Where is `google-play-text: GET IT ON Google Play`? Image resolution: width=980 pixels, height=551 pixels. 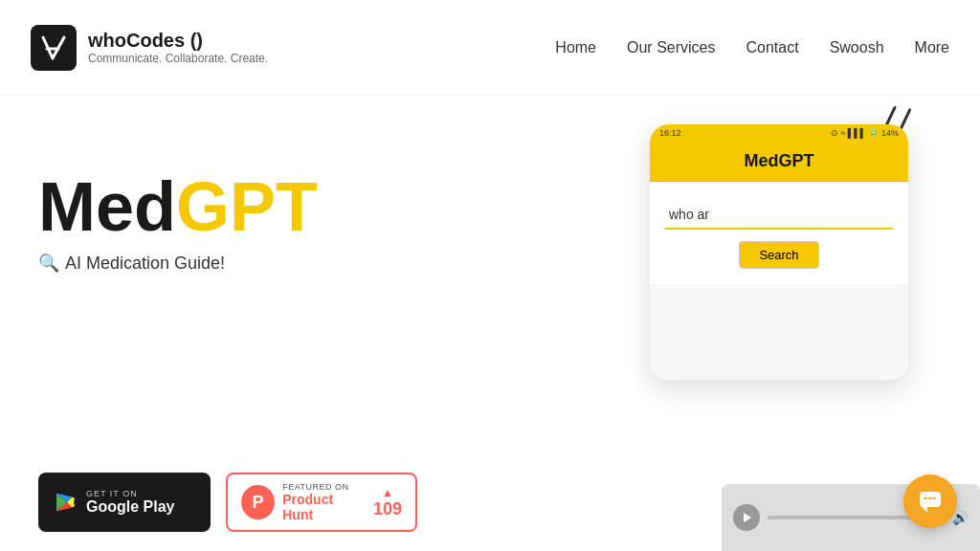
google-play-text: GET IT ON Google Play is located at coordinates (130, 502).